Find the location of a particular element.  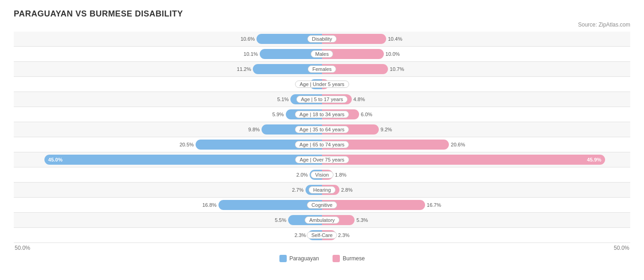

chart-row: 2.7%2.8%Hearing is located at coordinates (322, 190).